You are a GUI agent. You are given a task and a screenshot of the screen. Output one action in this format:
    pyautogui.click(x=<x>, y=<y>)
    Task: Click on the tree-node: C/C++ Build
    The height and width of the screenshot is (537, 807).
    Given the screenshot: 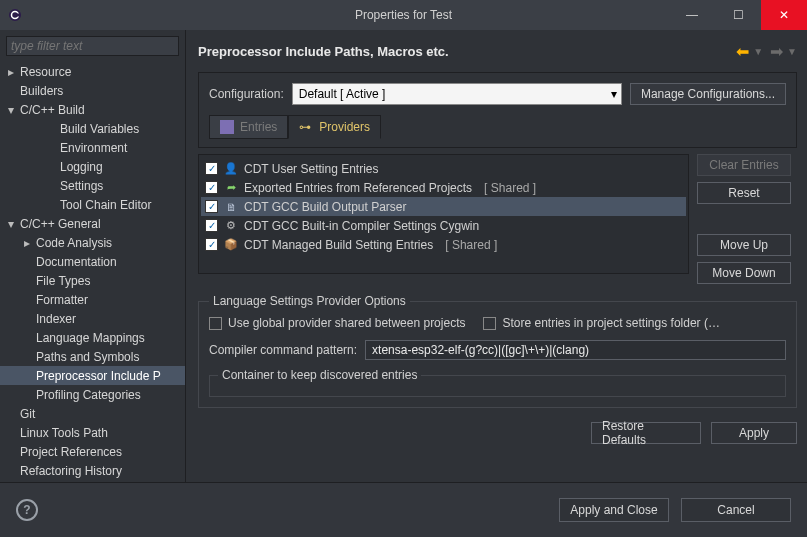 What is the action you would take?
    pyautogui.click(x=92, y=110)
    